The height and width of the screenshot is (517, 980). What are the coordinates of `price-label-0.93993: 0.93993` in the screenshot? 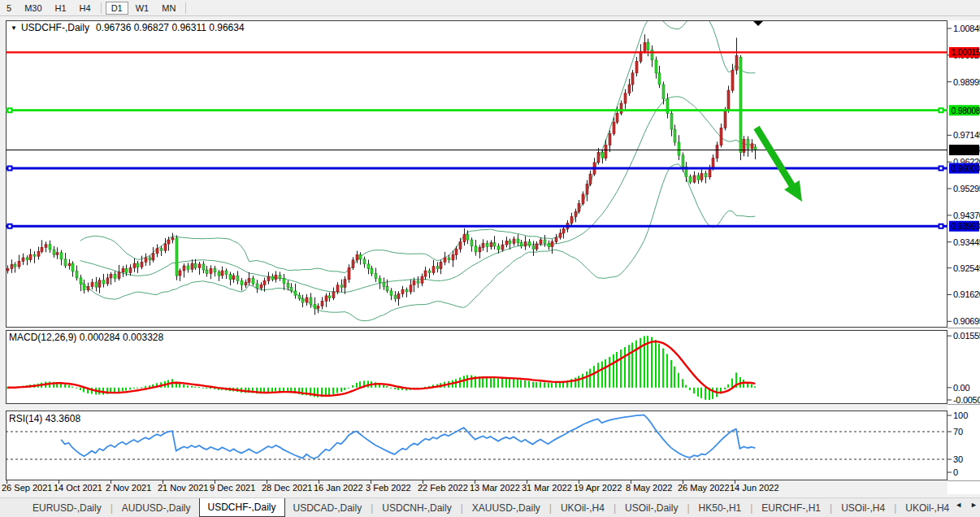 It's located at (965, 226).